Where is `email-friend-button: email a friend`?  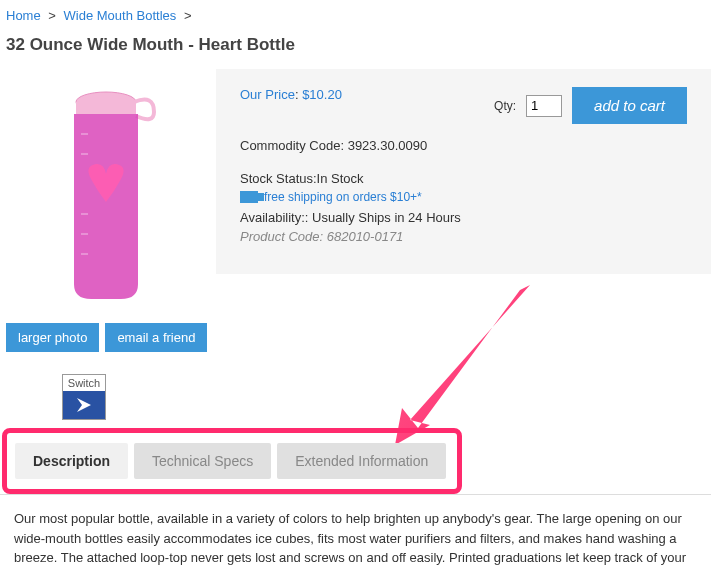 email-friend-button: email a friend is located at coordinates (156, 338).